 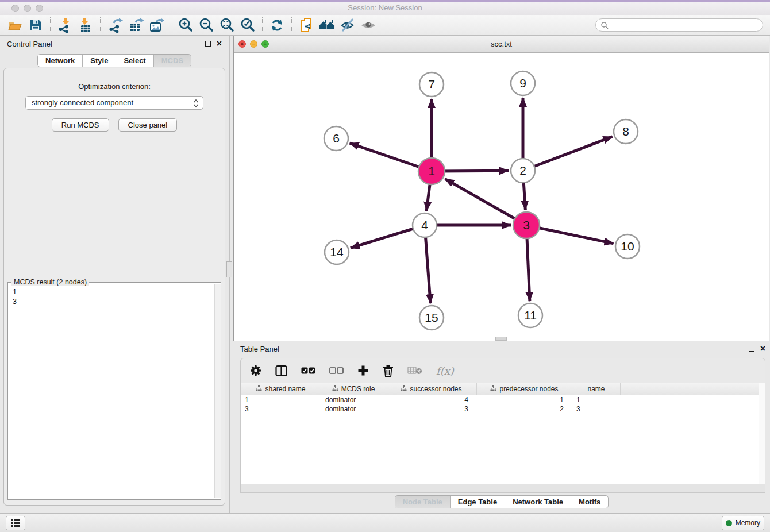 I want to click on panel-splitter-grip, so click(x=229, y=269).